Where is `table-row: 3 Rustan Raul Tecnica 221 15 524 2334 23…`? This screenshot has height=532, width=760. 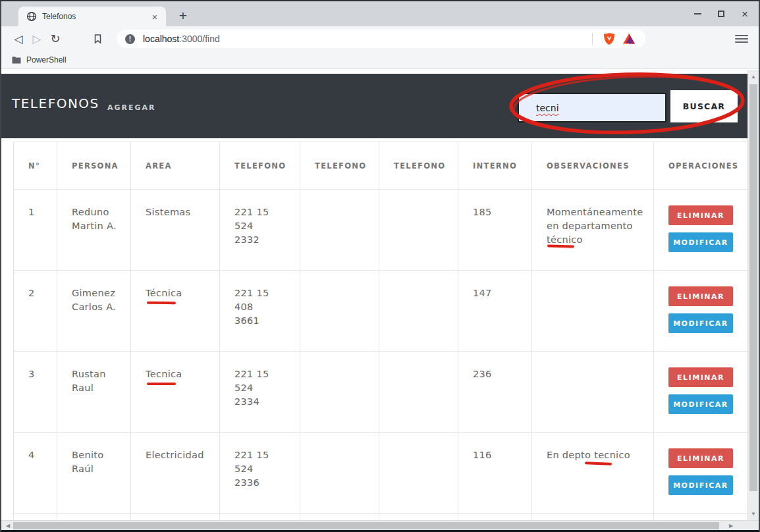 table-row: 3 Rustan Raul Tecnica 221 15 524 2334 23… is located at coordinates (381, 392).